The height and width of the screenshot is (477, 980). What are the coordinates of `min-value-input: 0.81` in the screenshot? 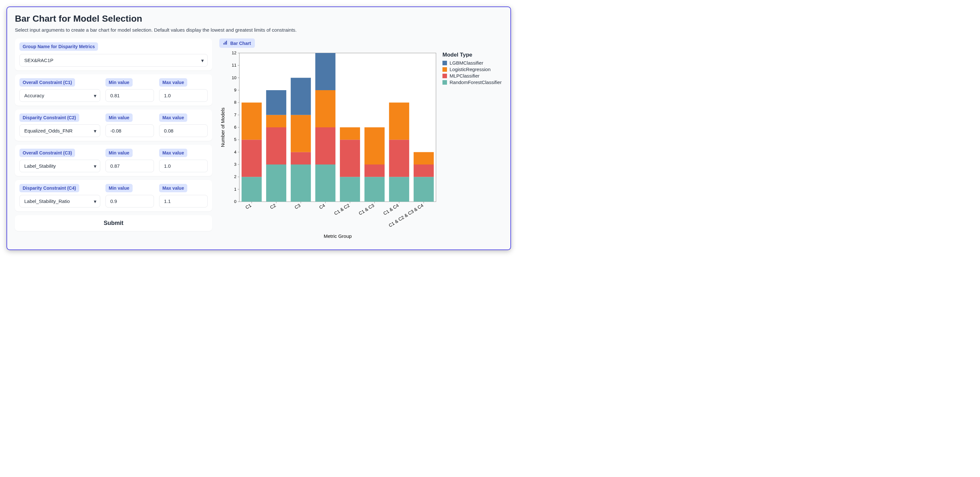 It's located at (130, 96).